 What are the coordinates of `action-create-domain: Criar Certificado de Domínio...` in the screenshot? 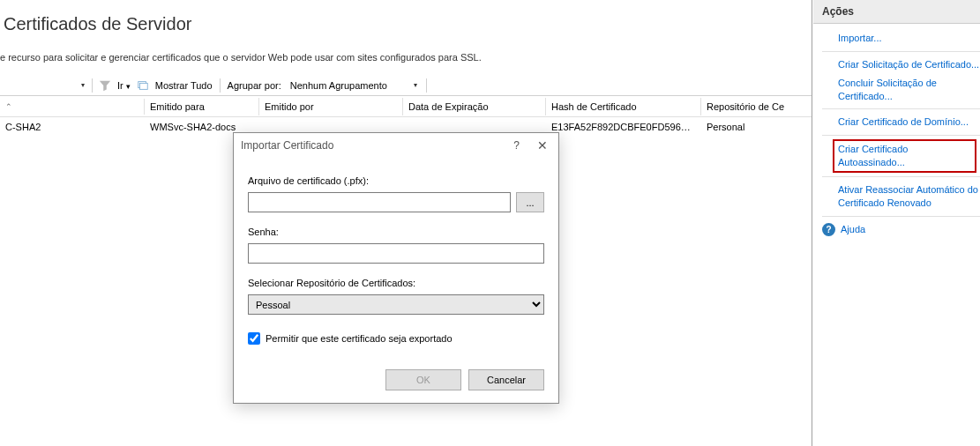 It's located at (909, 122).